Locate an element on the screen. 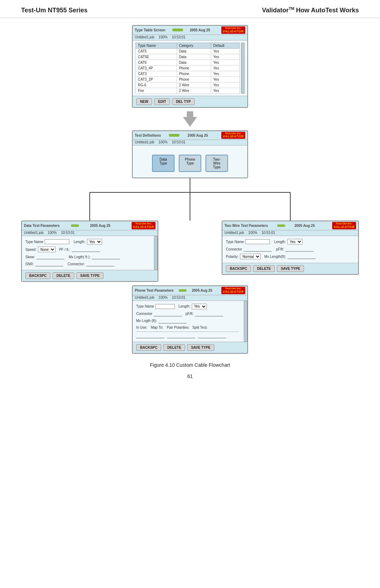 The image size is (380, 588). header-right: ValidatorTM How AutoTest Works is located at coordinates (310, 10).